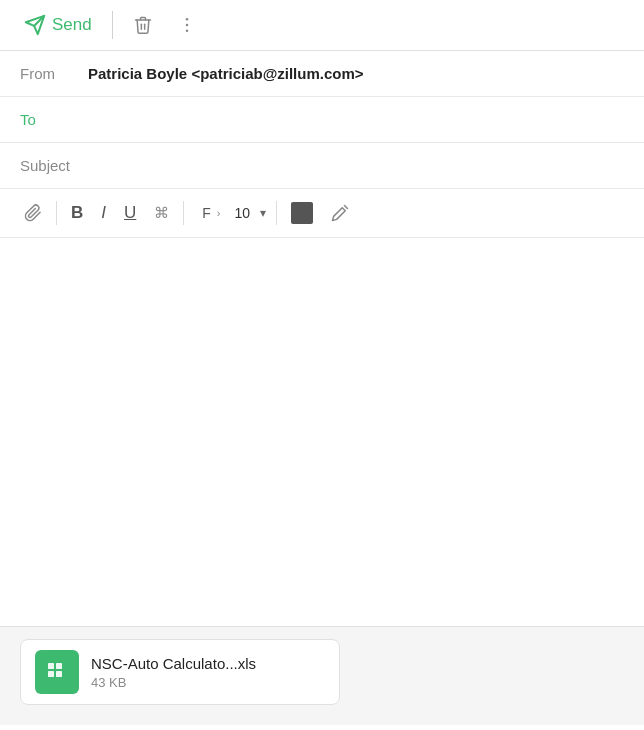 Image resolution: width=644 pixels, height=730 pixels. I want to click on subject-label: Subject, so click(54, 166).